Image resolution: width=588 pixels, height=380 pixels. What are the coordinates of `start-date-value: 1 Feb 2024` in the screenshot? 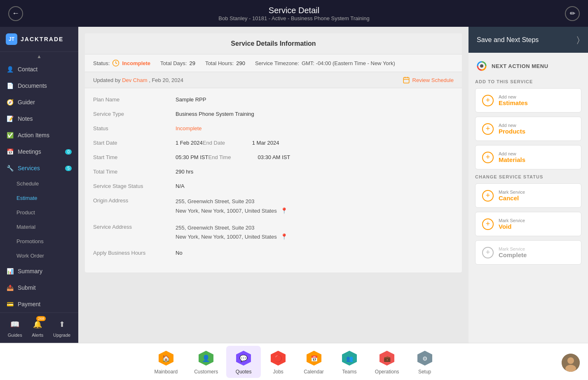 It's located at (189, 143).